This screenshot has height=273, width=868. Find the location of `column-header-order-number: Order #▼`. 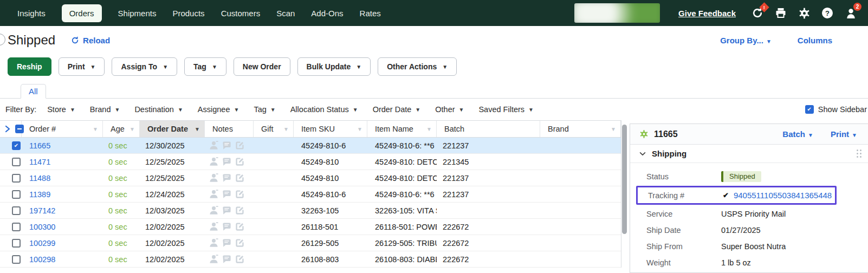

column-header-order-number: Order #▼ is located at coordinates (62, 129).